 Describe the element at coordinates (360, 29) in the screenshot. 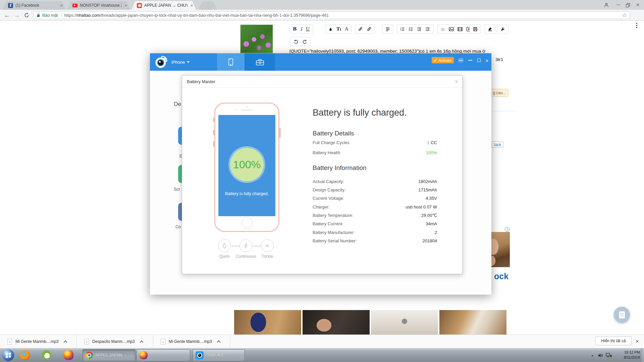

I see `link-icon` at that location.